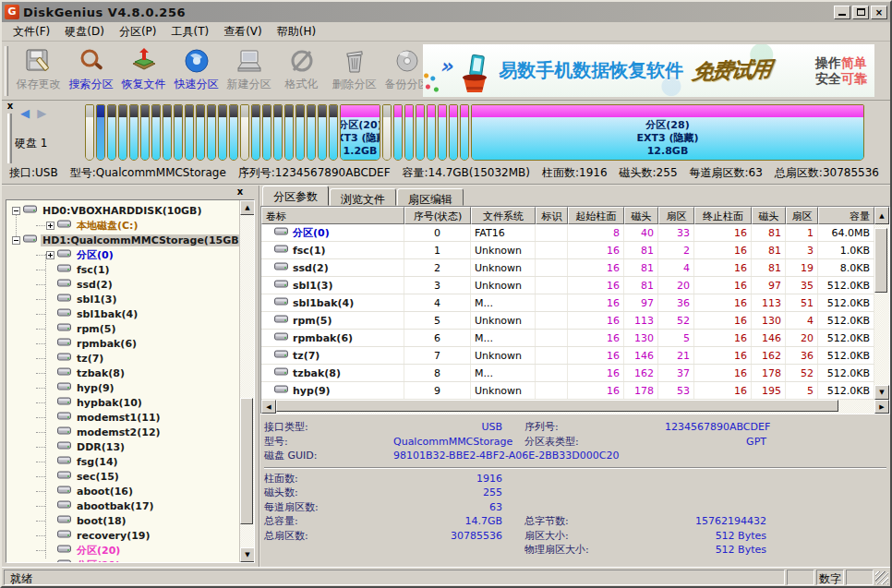 This screenshot has height=588, width=892. What do you see at coordinates (301, 71) in the screenshot?
I see `toolbar-button-format: 格式化` at bounding box center [301, 71].